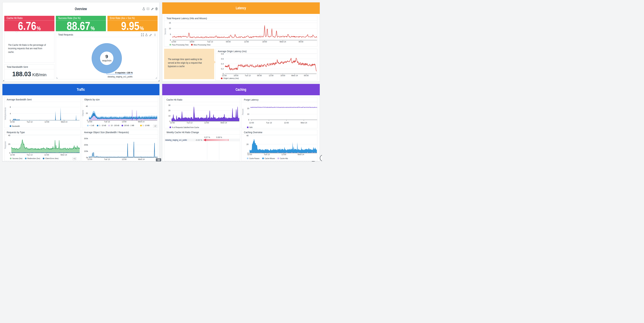 The image size is (644, 323). I want to click on svg-text: Origin Latency (ms), so click(231, 78).